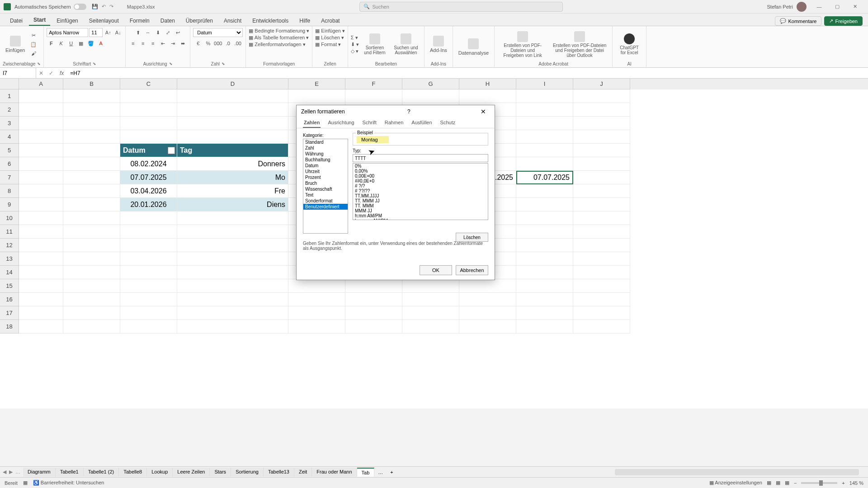 The height and width of the screenshot is (488, 868). I want to click on delete-cells-button: ▦ Löschen ▾, so click(330, 38).